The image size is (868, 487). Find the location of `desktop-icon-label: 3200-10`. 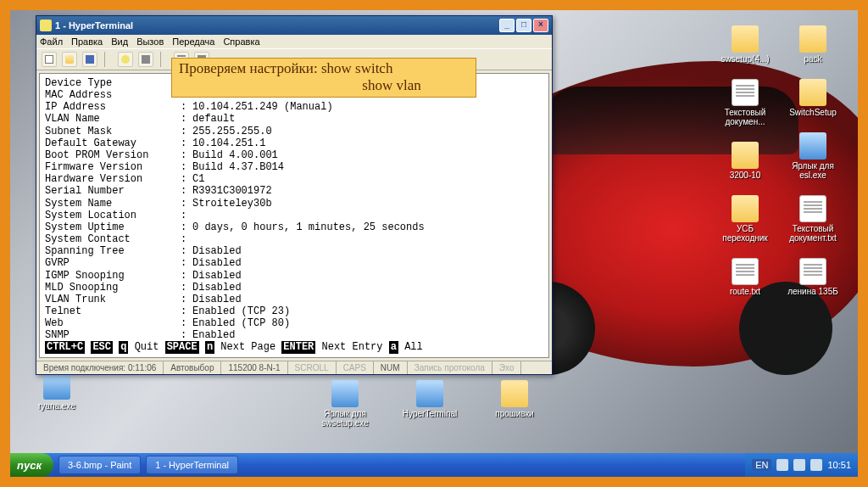

desktop-icon-label: 3200-10 is located at coordinates (745, 175).